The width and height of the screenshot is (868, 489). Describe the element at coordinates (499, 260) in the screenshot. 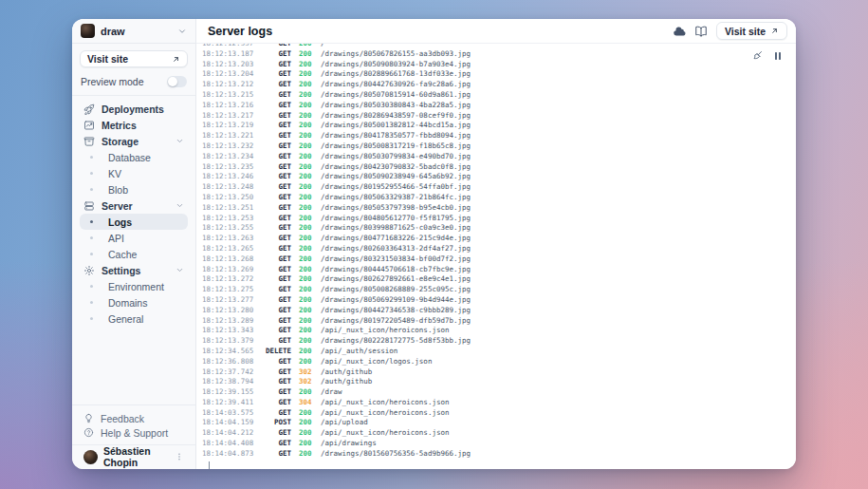

I see `log-line: 18:12:13.268 GET 200 /drawings/803231503…` at that location.